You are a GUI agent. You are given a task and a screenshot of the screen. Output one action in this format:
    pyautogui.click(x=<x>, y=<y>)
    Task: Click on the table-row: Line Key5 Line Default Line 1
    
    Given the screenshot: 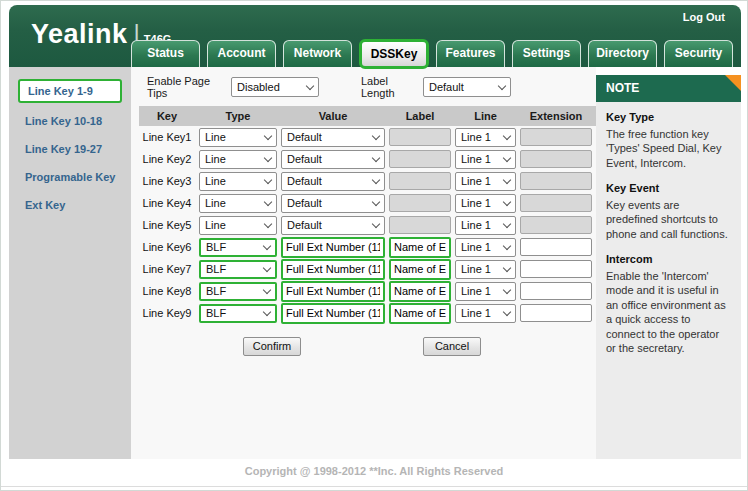 What is the action you would take?
    pyautogui.click(x=368, y=225)
    